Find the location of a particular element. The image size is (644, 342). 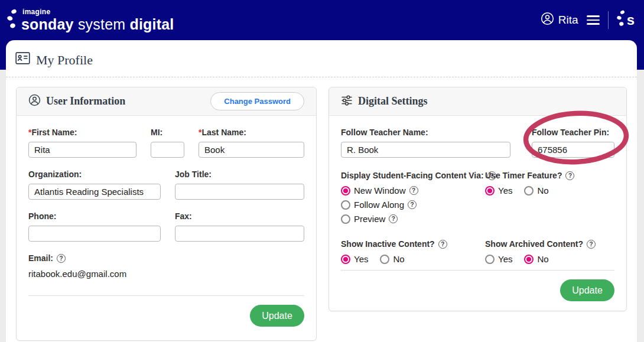

show-archived-label: Show Archived Content? is located at coordinates (534, 244).